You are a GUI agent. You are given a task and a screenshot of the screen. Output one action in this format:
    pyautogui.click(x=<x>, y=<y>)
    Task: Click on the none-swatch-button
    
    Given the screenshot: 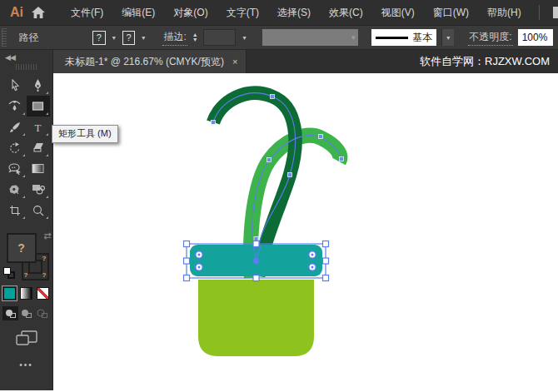 What is the action you would take?
    pyautogui.click(x=43, y=293)
    